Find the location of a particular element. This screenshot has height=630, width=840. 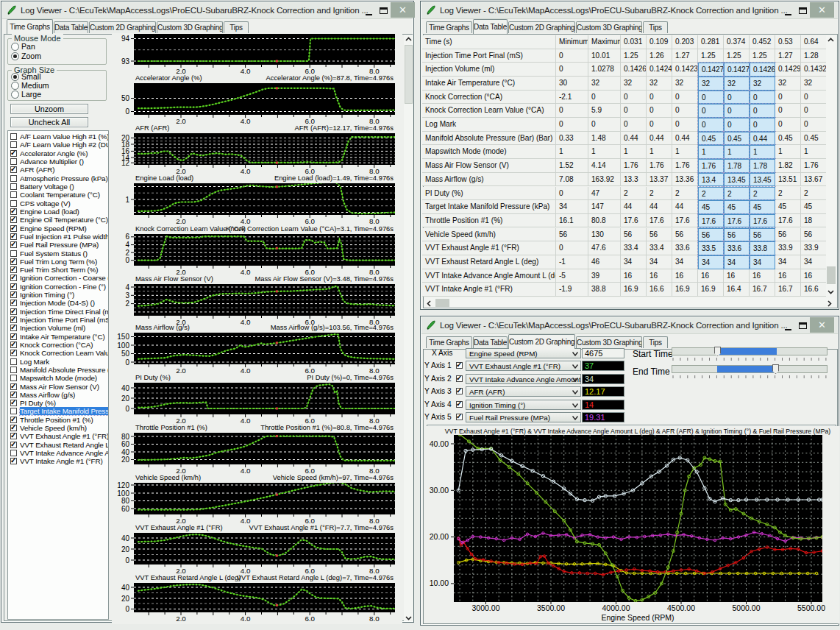

svg-text: AFR (AFR) is located at coordinates (152, 128).